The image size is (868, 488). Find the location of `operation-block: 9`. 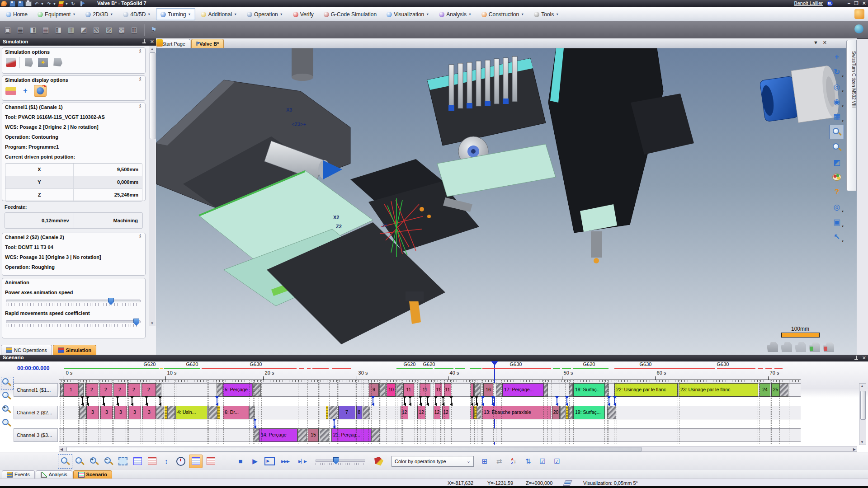

operation-block: 9 is located at coordinates (374, 390).